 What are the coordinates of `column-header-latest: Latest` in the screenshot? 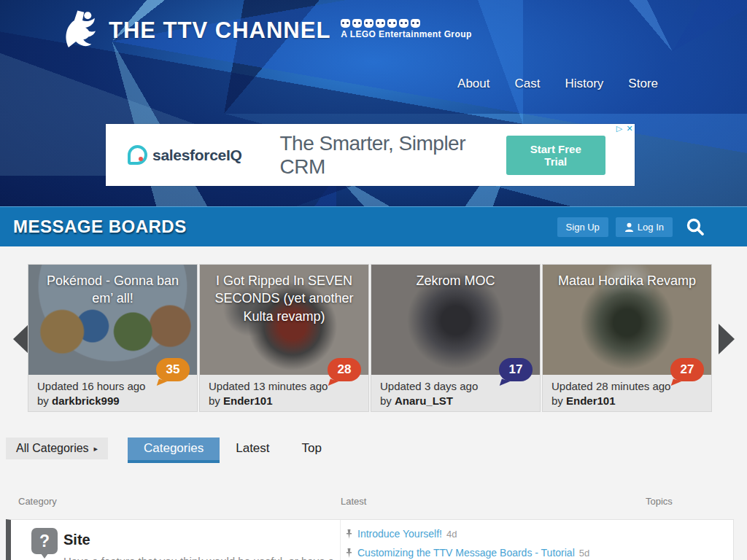 It's located at (493, 502).